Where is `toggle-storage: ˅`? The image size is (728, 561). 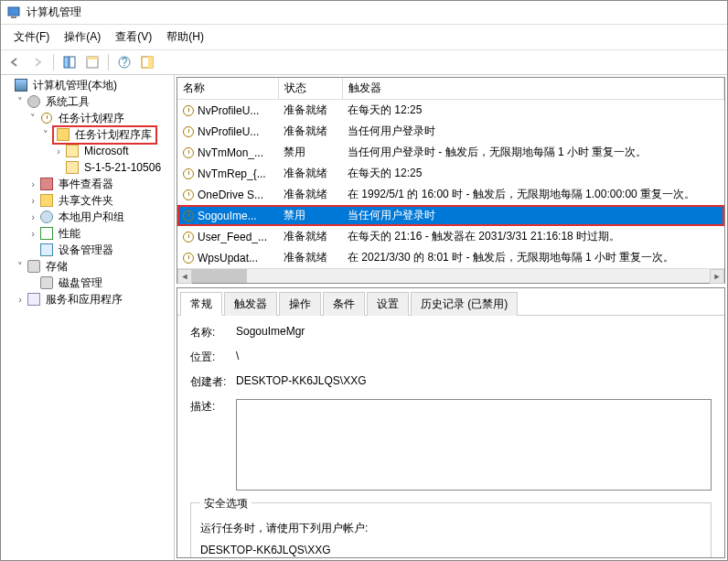
toggle-storage: ˅ is located at coordinates (20, 267).